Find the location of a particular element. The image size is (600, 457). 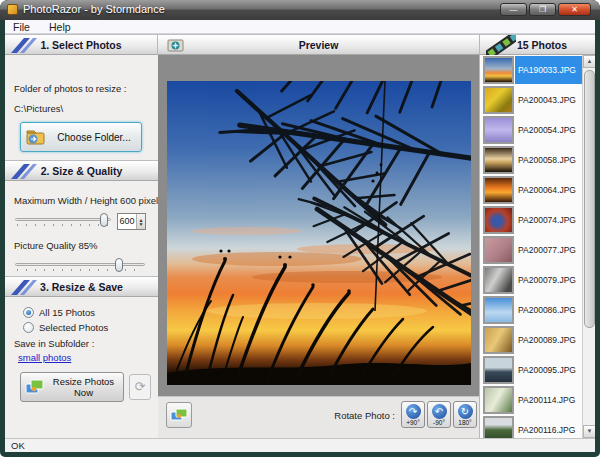

slideshow-button is located at coordinates (179, 415).